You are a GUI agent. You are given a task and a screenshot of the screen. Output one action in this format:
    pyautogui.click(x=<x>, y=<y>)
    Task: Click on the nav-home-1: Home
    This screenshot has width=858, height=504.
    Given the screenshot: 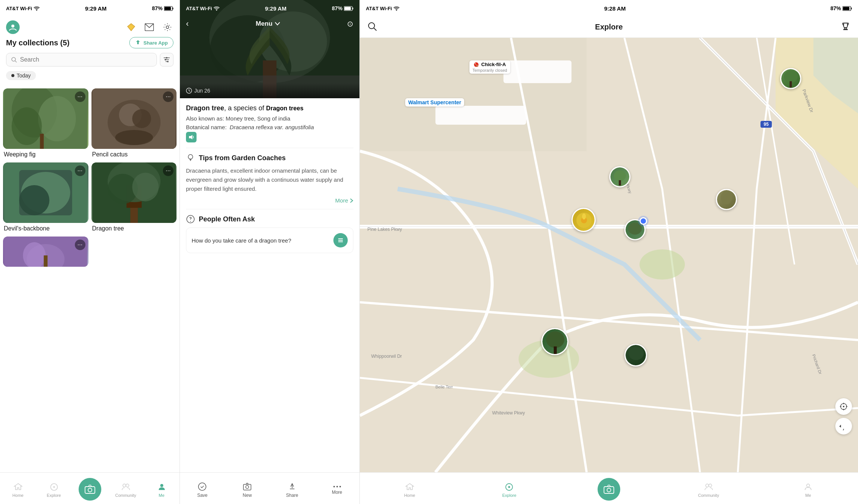 What is the action you would take?
    pyautogui.click(x=18, y=489)
    